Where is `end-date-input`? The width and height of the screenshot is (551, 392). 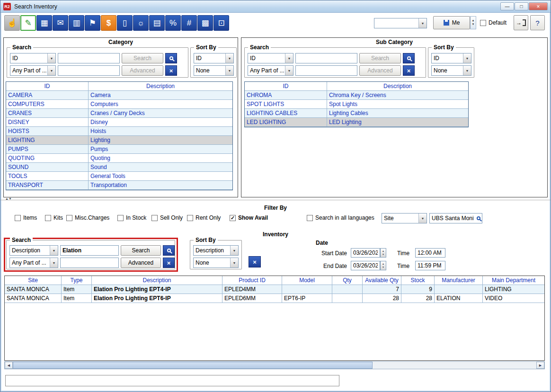
end-date-input is located at coordinates (365, 266).